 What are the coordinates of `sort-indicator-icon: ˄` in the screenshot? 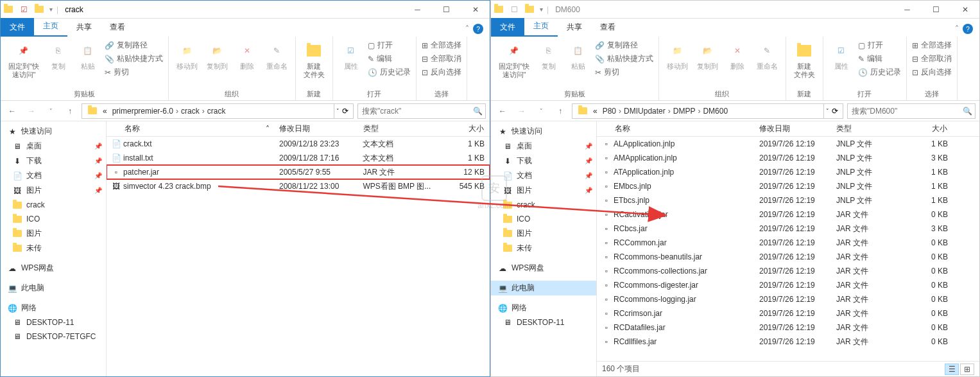 It's located at (268, 128).